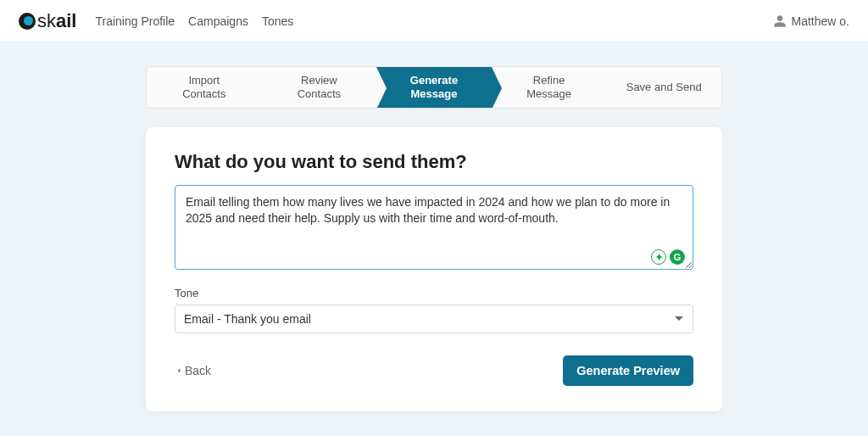 Image resolution: width=868 pixels, height=436 pixels. Describe the element at coordinates (434, 319) in the screenshot. I see `tone-select: Email - Thank you email` at that location.